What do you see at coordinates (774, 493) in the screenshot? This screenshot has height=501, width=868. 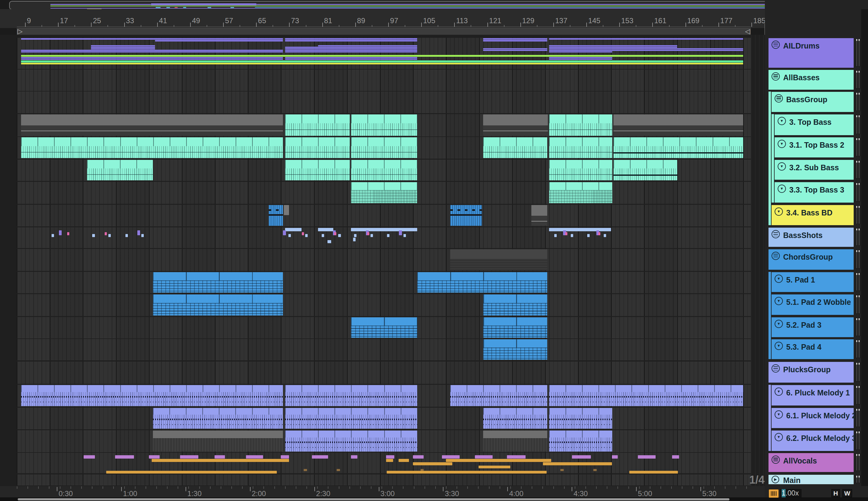 I see `audition-button` at bounding box center [774, 493].